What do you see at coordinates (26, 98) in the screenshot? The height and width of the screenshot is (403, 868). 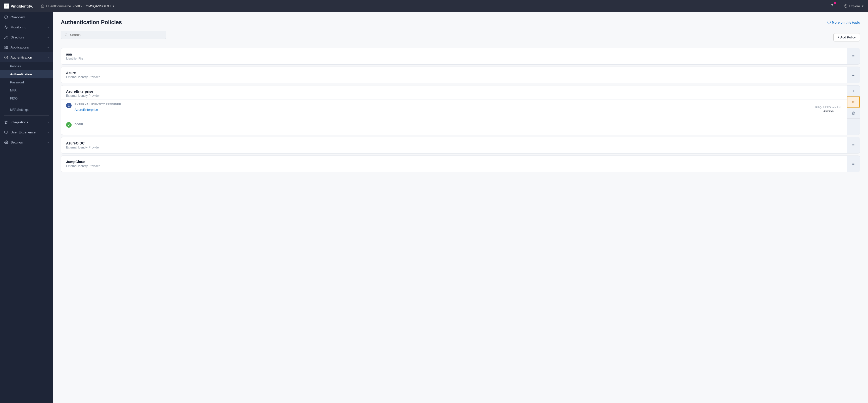 I see `sidebar-subitem-fido: FIDO` at bounding box center [26, 98].